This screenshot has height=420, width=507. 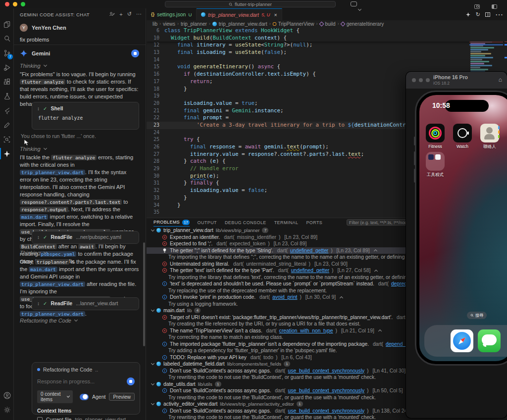 I want to click on code-line: 14, so click(x=327, y=60).